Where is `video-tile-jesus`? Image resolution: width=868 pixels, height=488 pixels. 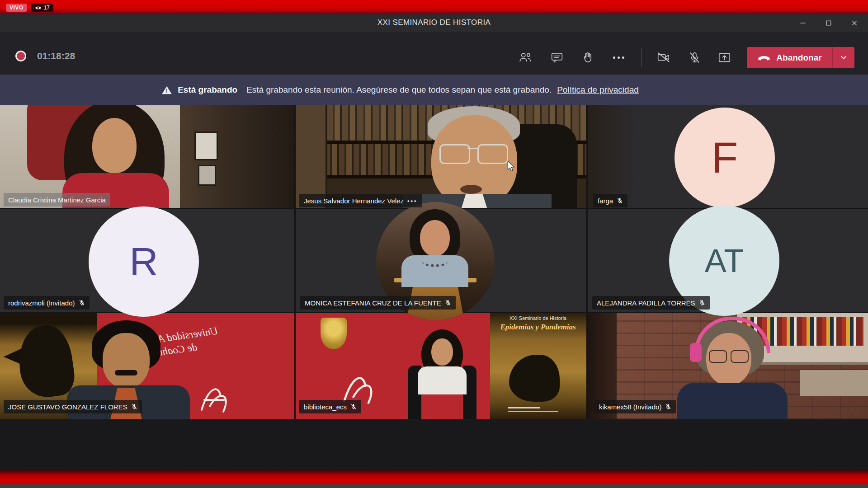
video-tile-jesus is located at coordinates (441, 156).